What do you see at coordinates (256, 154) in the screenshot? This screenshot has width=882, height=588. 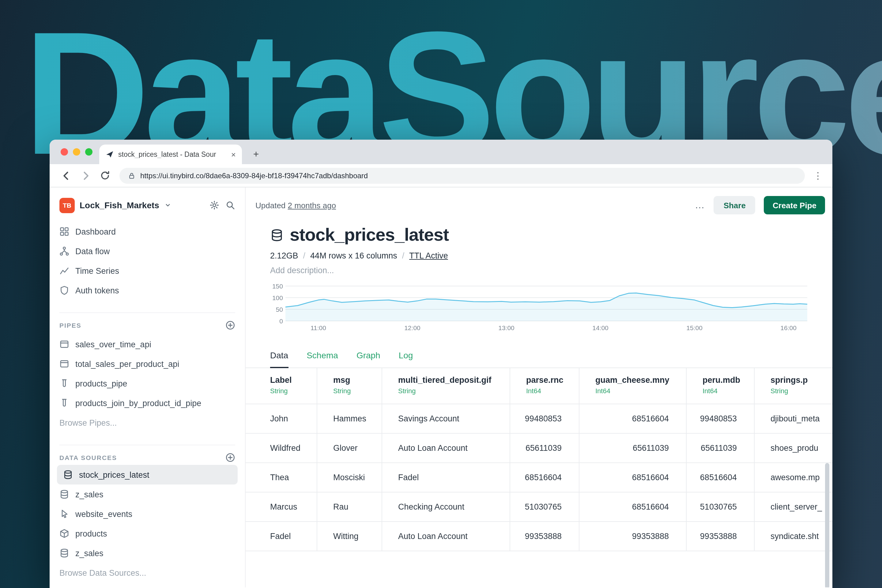 I see `new-tab-button: +` at bounding box center [256, 154].